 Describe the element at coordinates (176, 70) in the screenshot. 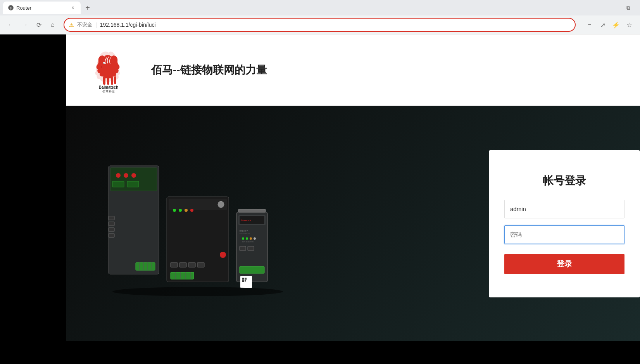

I see `brand-logo: Baimatech 佰马科技 佰马--链接物联网的力量` at that location.